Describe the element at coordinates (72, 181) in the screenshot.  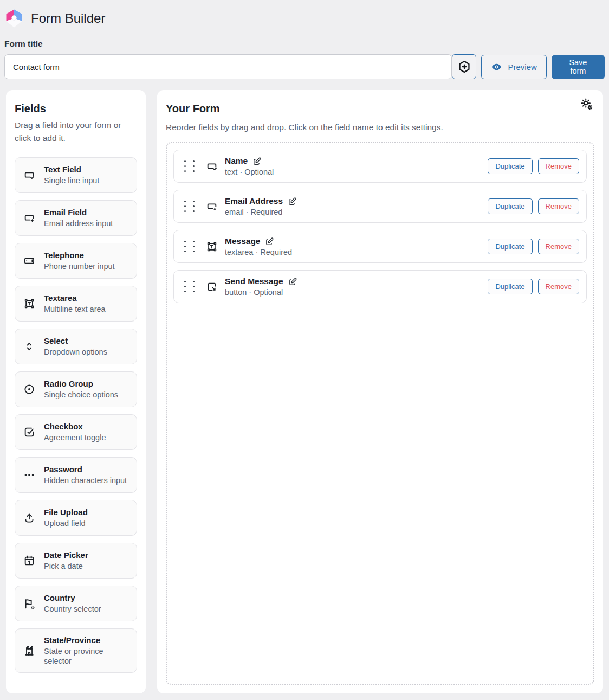
I see `field-card-desc: Single line input` at that location.